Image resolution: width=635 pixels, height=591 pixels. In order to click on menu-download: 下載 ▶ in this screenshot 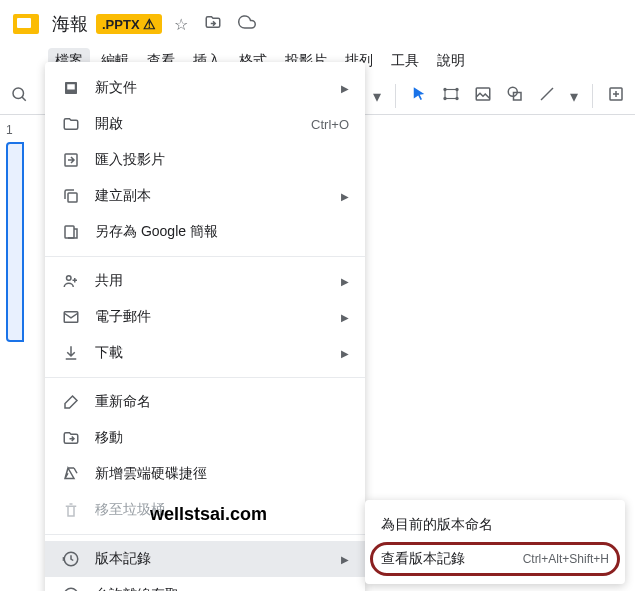, I will do `click(205, 353)`.